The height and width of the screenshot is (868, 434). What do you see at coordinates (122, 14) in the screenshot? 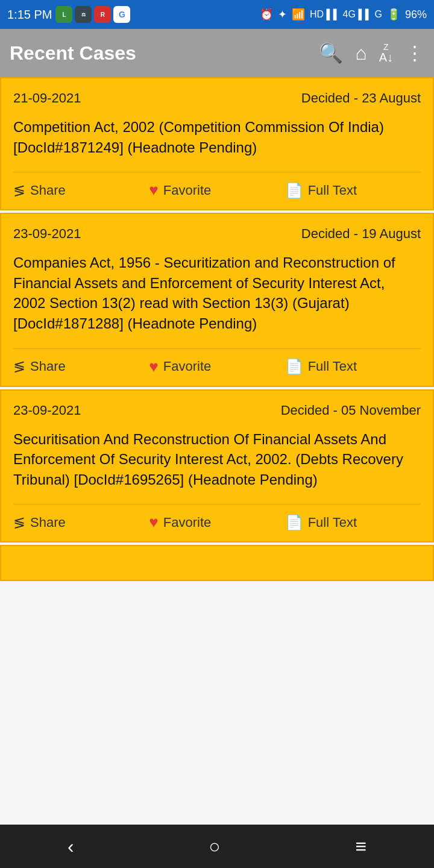
I see `app-icon-google: G` at bounding box center [122, 14].